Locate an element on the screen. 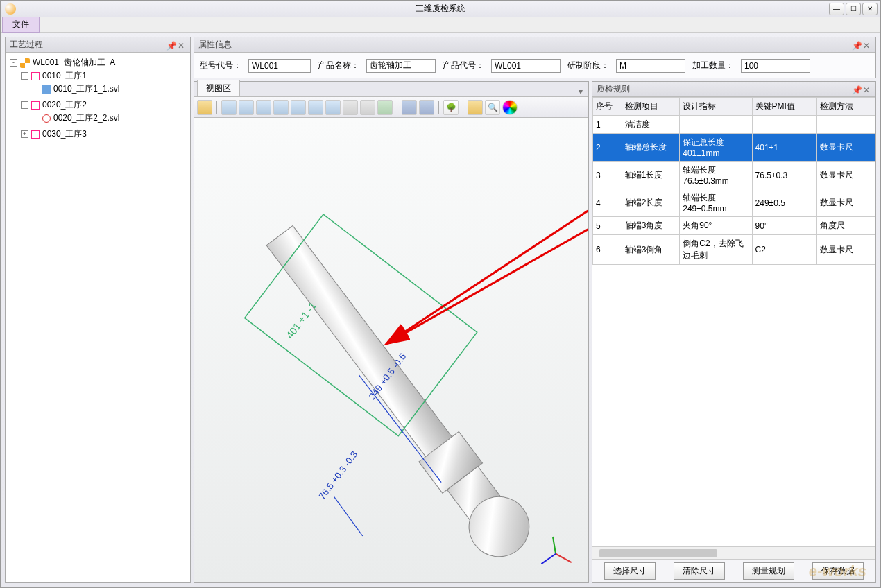  find-icon: 🔍 is located at coordinates (493, 107).